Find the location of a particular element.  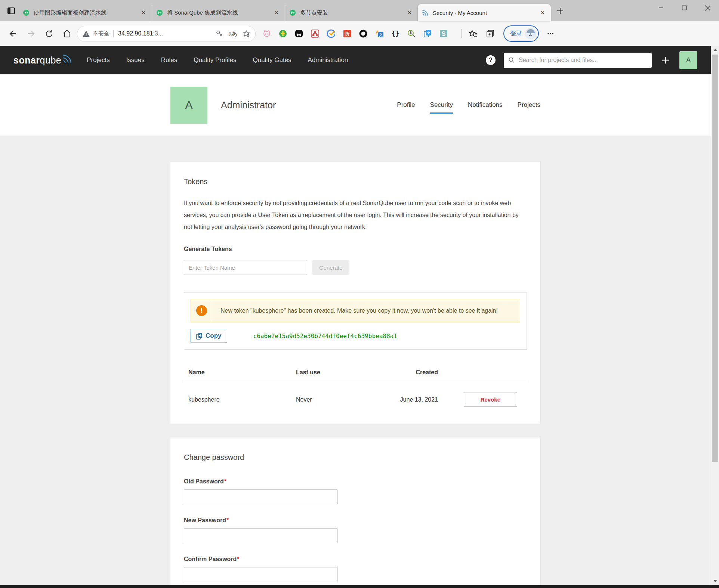

minimize-button is located at coordinates (661, 8).